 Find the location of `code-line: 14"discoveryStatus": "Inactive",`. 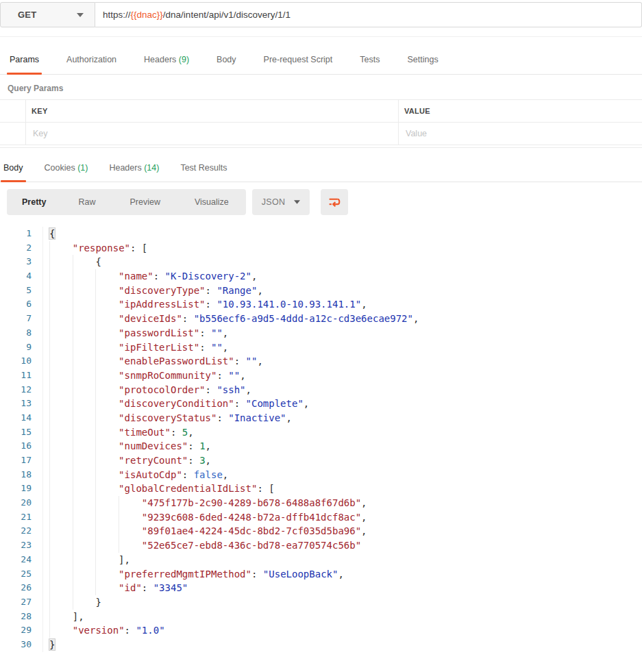

code-line: 14"discoveryStatus": "Inactive", is located at coordinates (321, 418).